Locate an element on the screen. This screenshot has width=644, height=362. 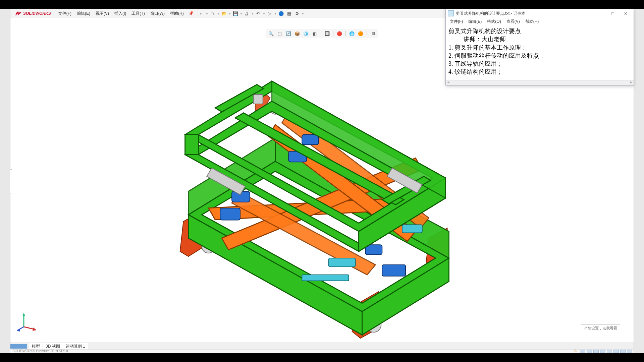
notepad-menubar: 文件(F)编辑(E)格式(O)查看(V)帮助(H) is located at coordinates (540, 21).